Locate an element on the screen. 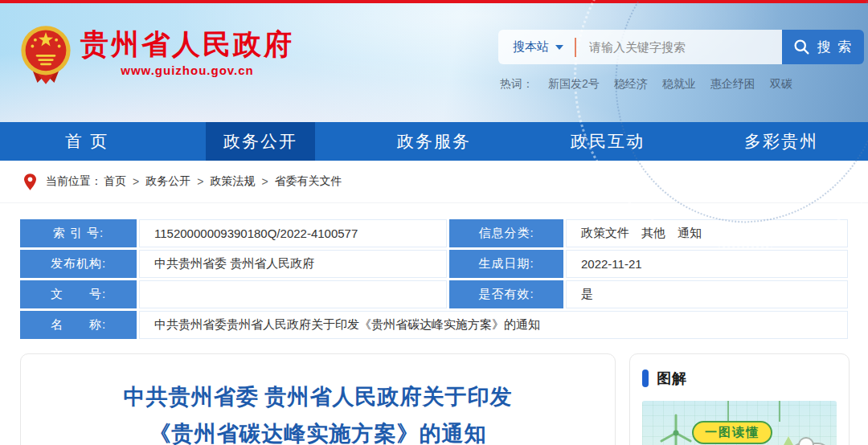  search-scope-dropdown: 搜本站 is located at coordinates (538, 47).